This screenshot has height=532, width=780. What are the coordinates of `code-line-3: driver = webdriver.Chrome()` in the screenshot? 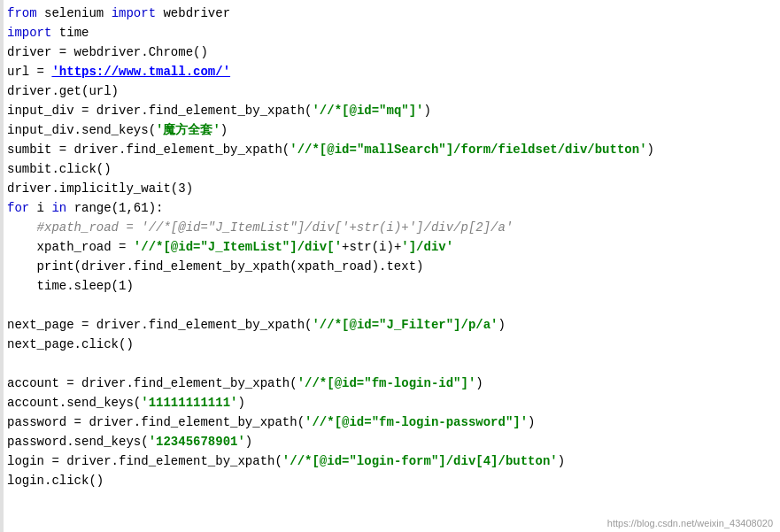 It's located at (390, 52).